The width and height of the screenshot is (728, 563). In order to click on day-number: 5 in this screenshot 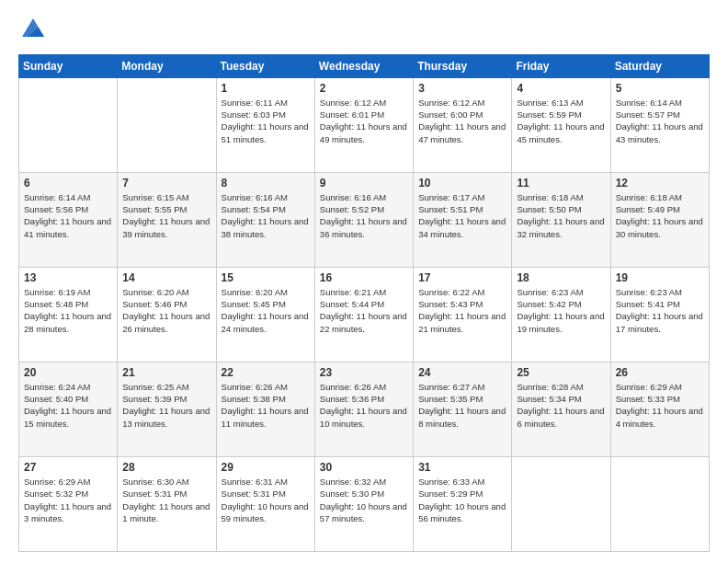, I will do `click(660, 88)`.